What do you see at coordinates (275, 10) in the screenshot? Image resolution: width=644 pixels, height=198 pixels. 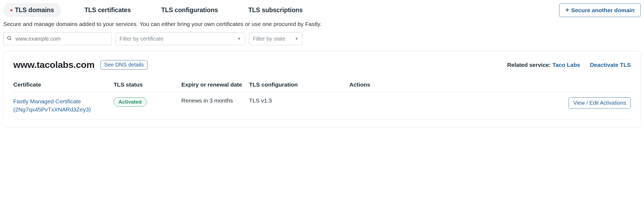 I see `tab-label: TLS subscriptions` at bounding box center [275, 10].